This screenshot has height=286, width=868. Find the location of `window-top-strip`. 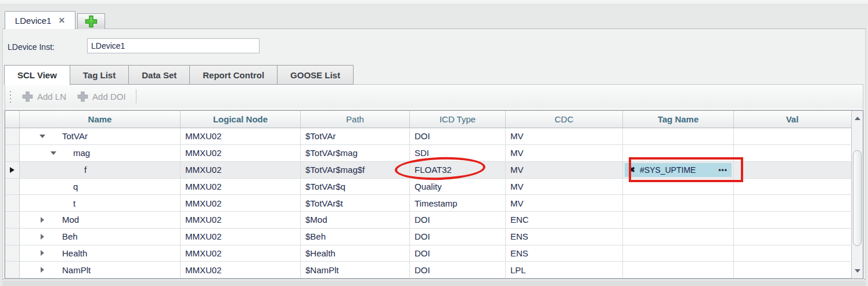

window-top-strip is located at coordinates (434, 2).